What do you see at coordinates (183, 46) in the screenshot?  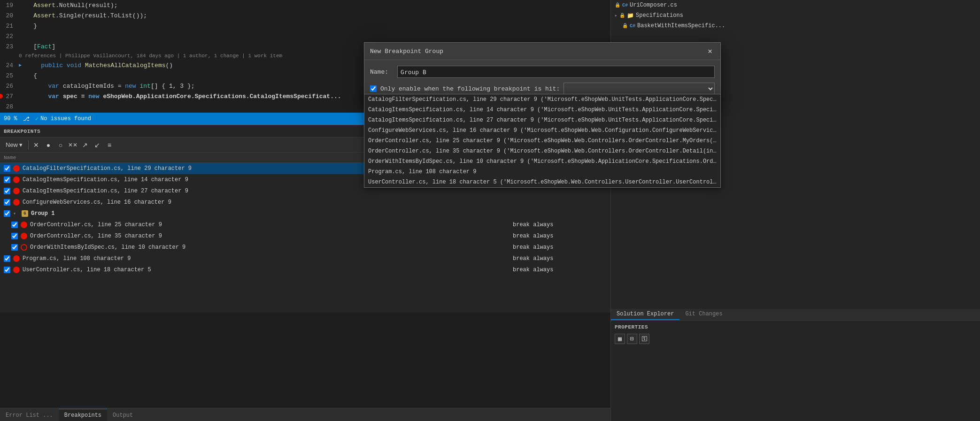 I see `code-line-23: 23 [Fact]` at bounding box center [183, 46].